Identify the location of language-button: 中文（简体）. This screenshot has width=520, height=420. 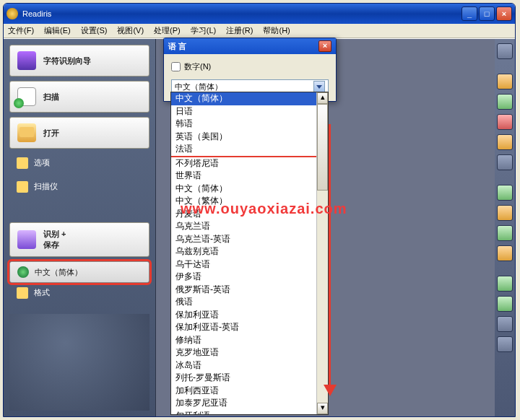
(79, 272).